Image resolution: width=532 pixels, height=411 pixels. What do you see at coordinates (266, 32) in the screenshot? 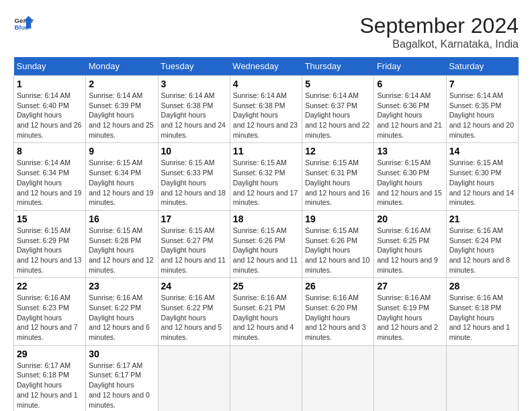
I see `header: General Blue September 2024 Bagalkot, Ka…` at bounding box center [266, 32].